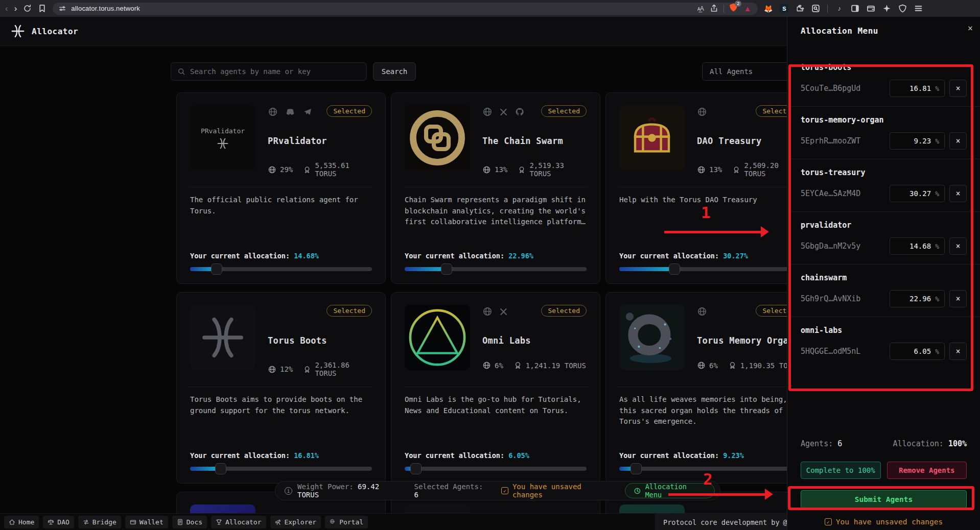  Describe the element at coordinates (917, 299) in the screenshot. I see `allocation-input: 22.96%` at that location.